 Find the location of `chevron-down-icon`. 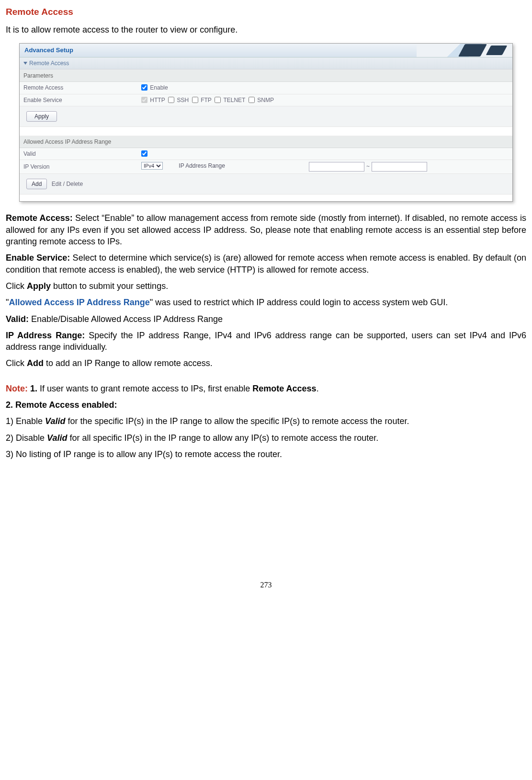

chevron-down-icon is located at coordinates (25, 63).